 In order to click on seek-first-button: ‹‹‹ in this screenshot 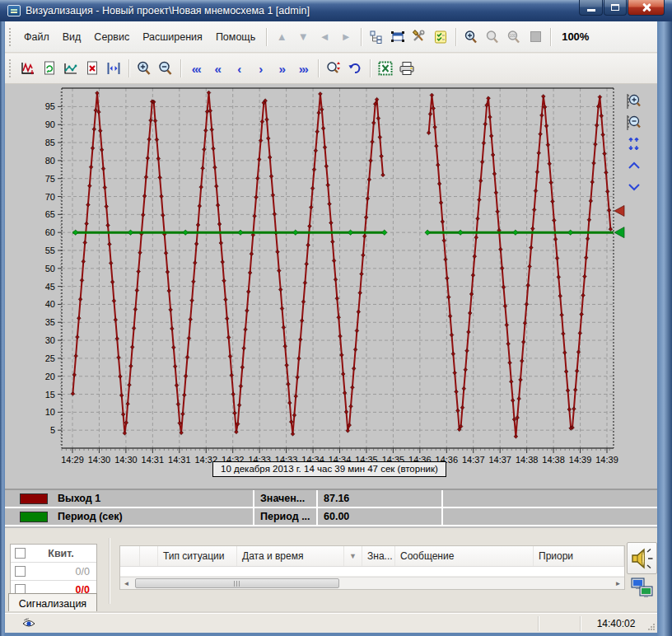, I will do `click(196, 68)`.